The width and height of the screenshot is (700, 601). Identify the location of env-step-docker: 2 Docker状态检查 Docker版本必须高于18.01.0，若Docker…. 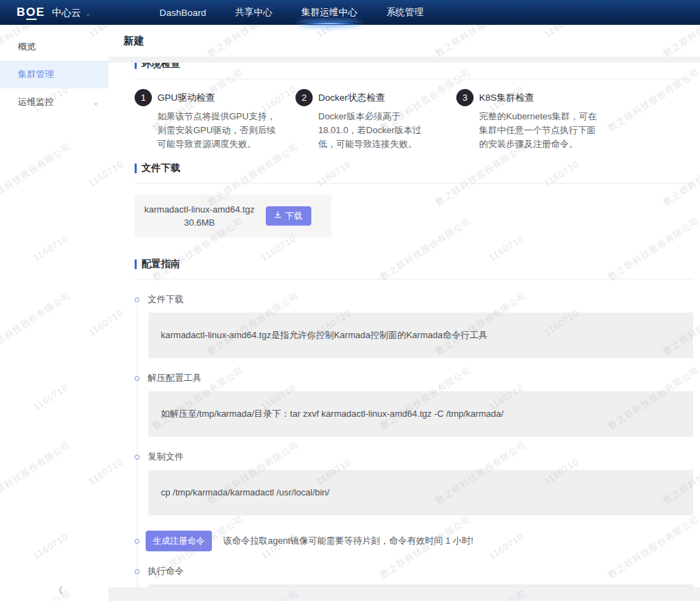
(376, 120).